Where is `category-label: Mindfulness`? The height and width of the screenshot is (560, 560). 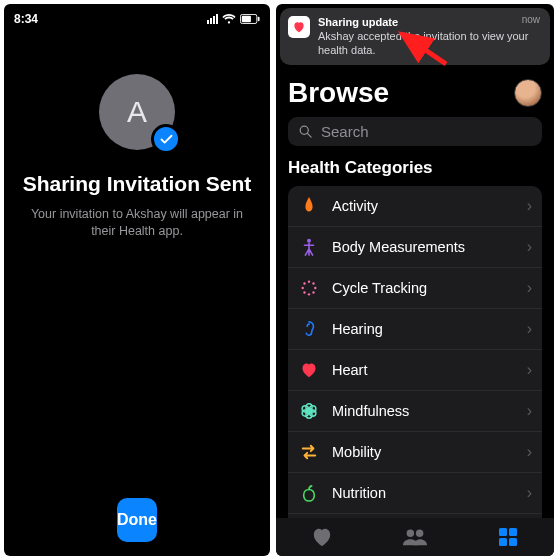
category-label: Mindfulness is located at coordinates (370, 411).